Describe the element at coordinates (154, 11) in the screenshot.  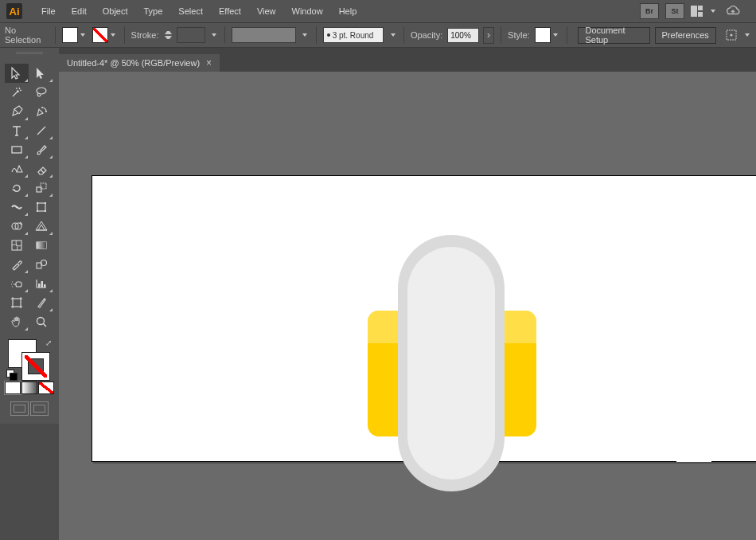
I see `menu-type: Type` at that location.